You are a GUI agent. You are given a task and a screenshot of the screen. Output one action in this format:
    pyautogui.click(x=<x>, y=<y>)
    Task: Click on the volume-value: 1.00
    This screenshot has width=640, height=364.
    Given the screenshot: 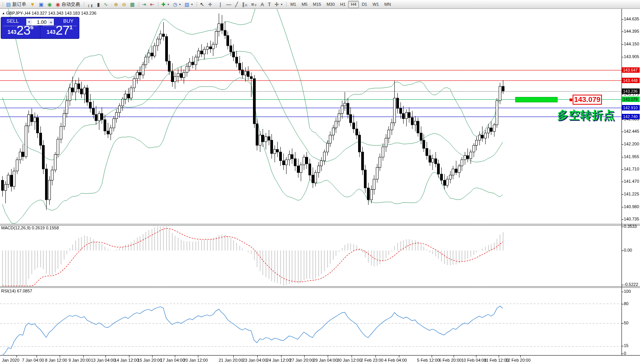 What is the action you would take?
    pyautogui.click(x=40, y=22)
    